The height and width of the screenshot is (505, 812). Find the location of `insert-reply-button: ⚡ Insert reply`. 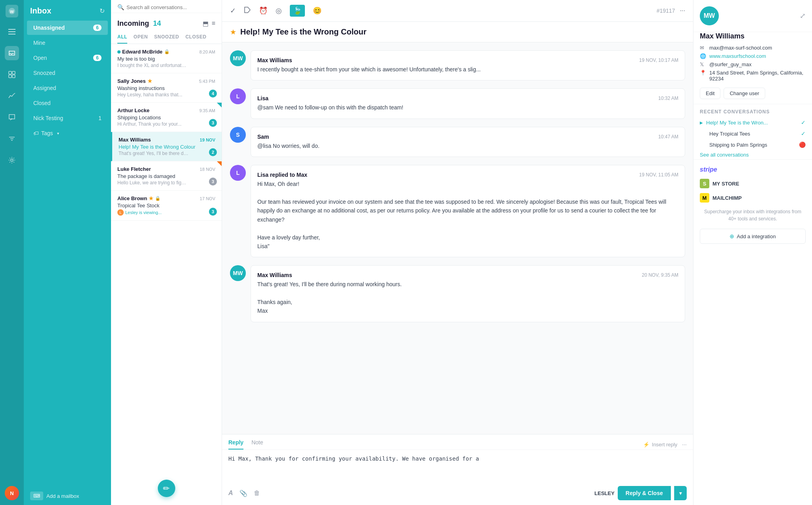

insert-reply-button: ⚡ Insert reply is located at coordinates (660, 445).